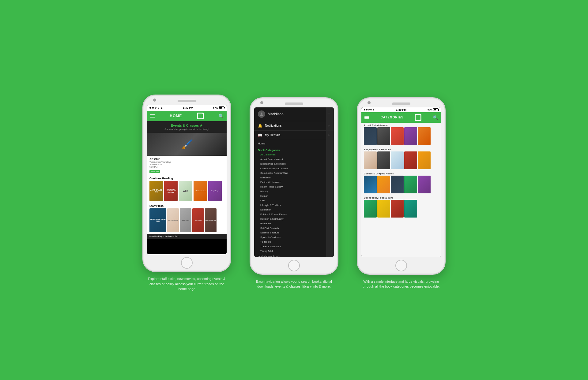 This screenshot has height=380, width=588. I want to click on book-item: A MAN CALLED OVE, so click(156, 191).